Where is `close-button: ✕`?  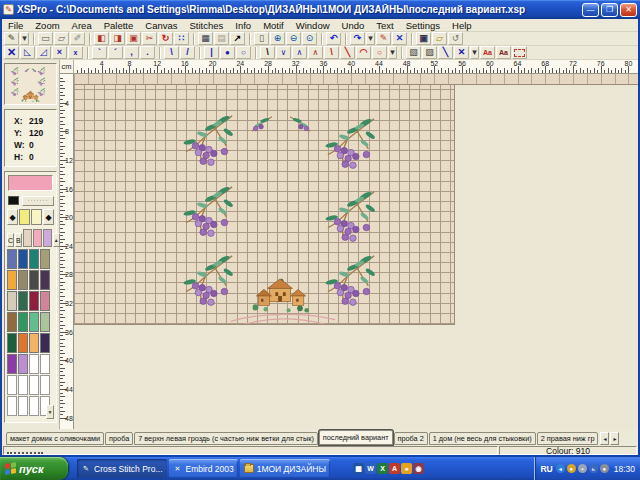 close-button: ✕ is located at coordinates (628, 10).